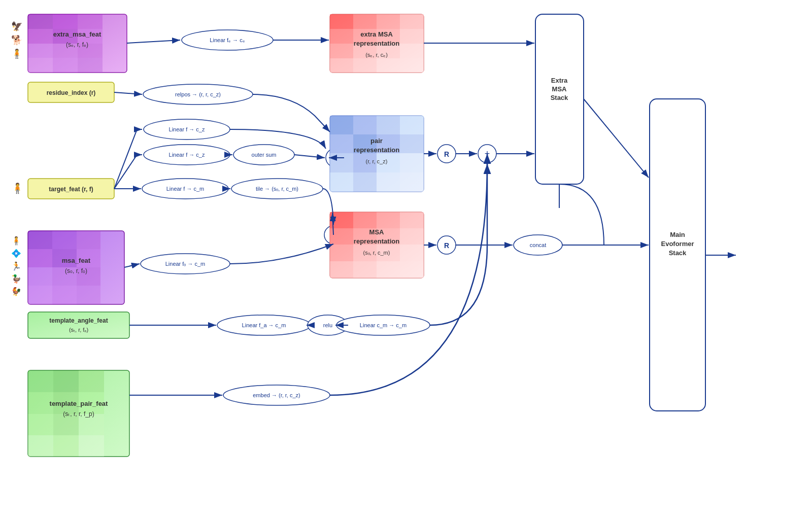  What do you see at coordinates (291, 113) in the screenshot?
I see `arrow-relpos-to-pair` at bounding box center [291, 113].